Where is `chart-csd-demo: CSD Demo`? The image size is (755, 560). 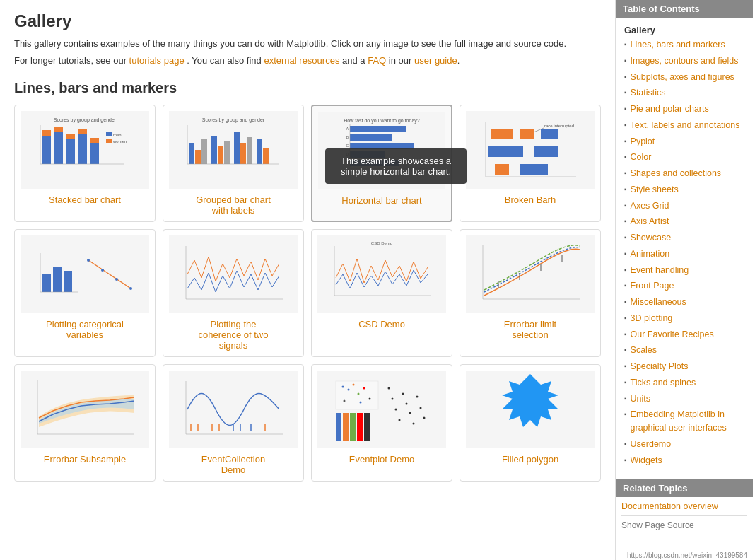 chart-csd-demo: CSD Demo is located at coordinates (382, 274).